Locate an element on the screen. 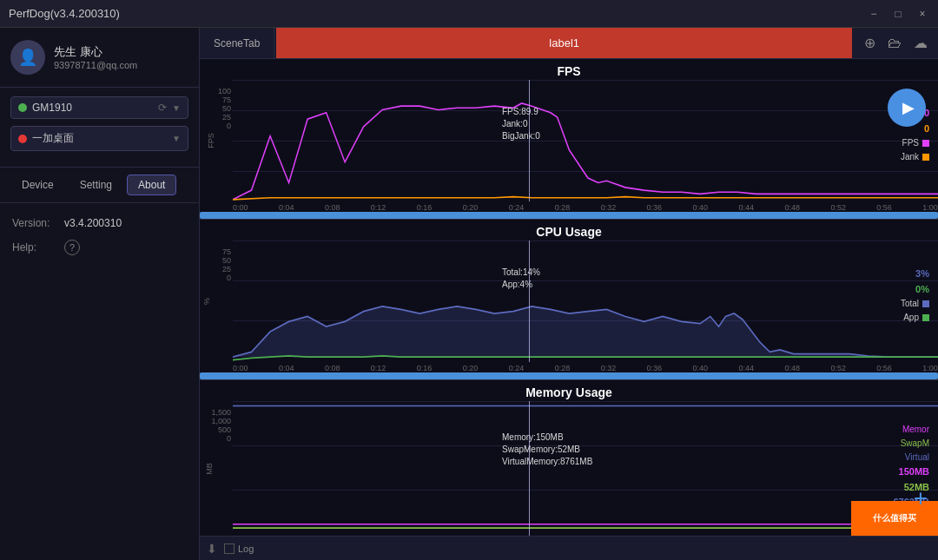 The image size is (938, 560). cpu-tooltip: Total:14% App:4% is located at coordinates (521, 279).